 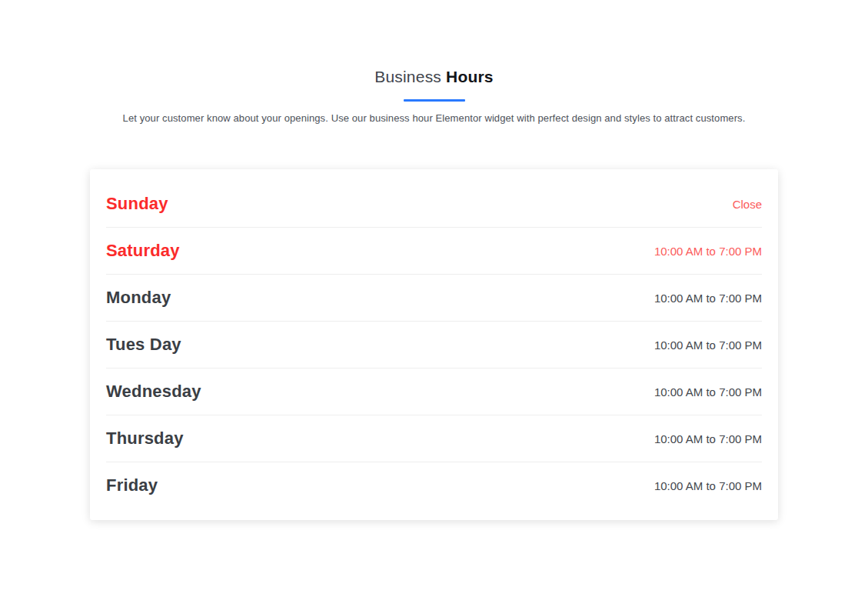 I want to click on page-title: Business Hours, so click(x=434, y=77).